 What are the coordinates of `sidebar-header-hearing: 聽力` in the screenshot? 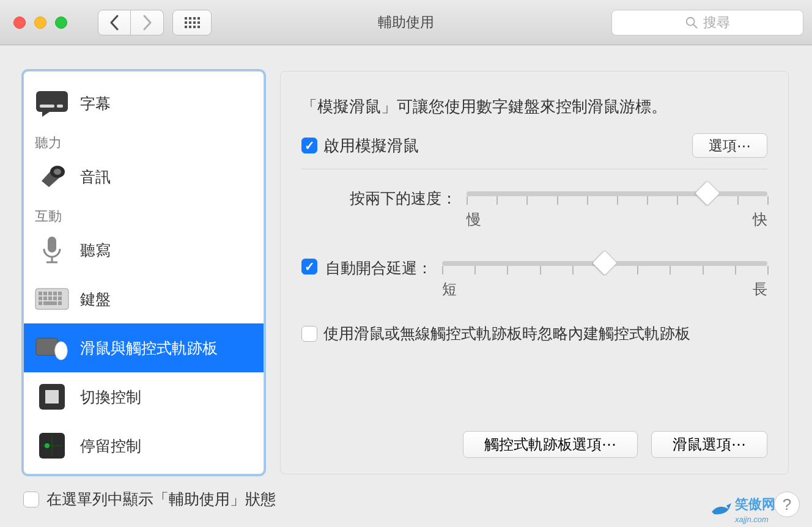 It's located at (144, 140).